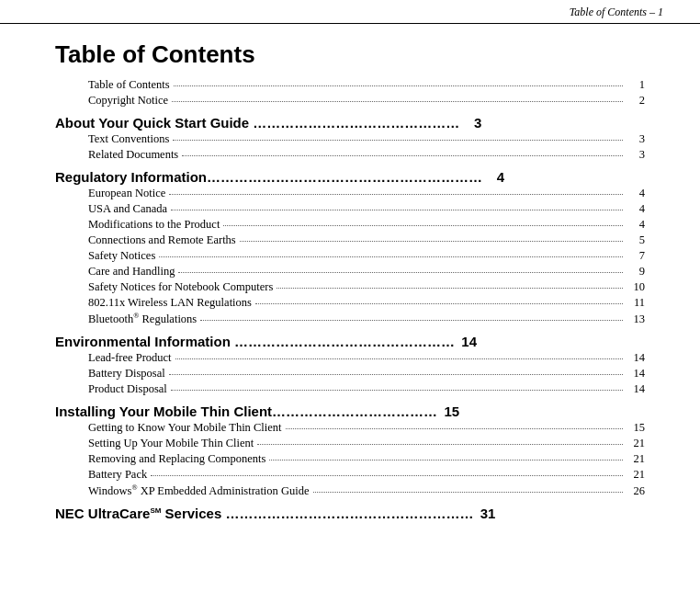 This screenshot has width=700, height=614. What do you see at coordinates (257, 123) in the screenshot?
I see `toc-label-quick-start: About Your Quick Start Guide ………………………………` at bounding box center [257, 123].